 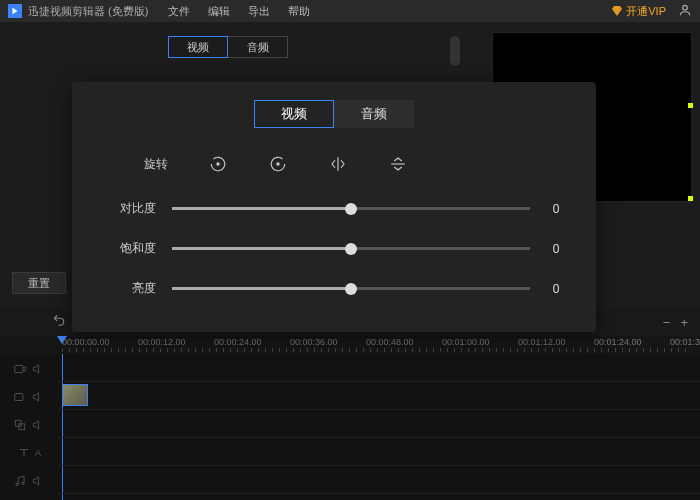 I want to click on timeline-tick: 00:01:00.00, so click(x=466, y=342).